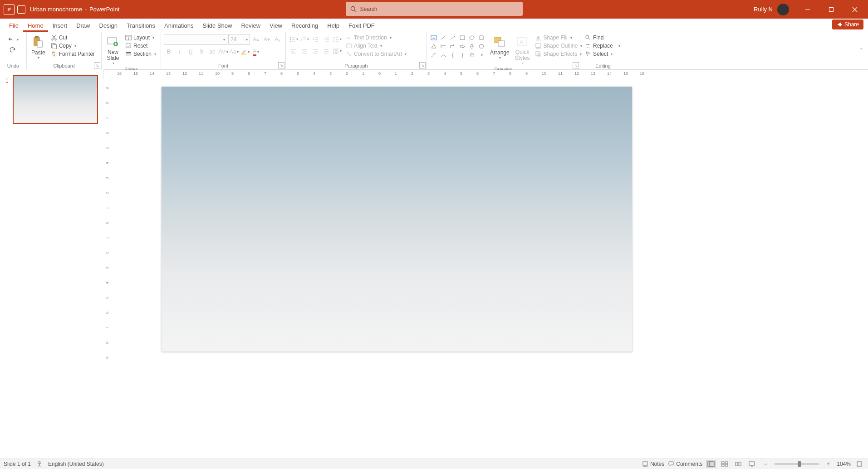 The width and height of the screenshot is (868, 469). What do you see at coordinates (73, 38) in the screenshot?
I see `cut-button: Cut` at bounding box center [73, 38].